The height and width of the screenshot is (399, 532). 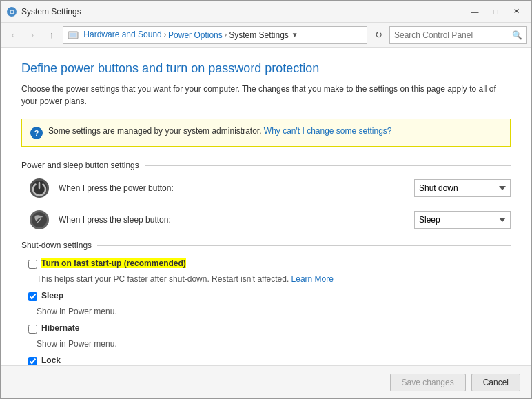 I want to click on cancel-button: Cancel, so click(x=496, y=382).